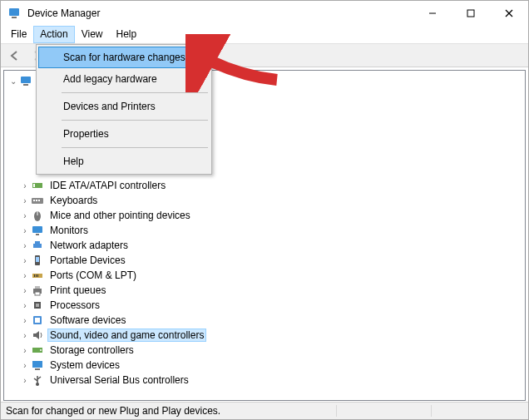 The width and height of the screenshot is (529, 420). Describe the element at coordinates (88, 320) in the screenshot. I see `tree-item-label: Software devices` at that location.